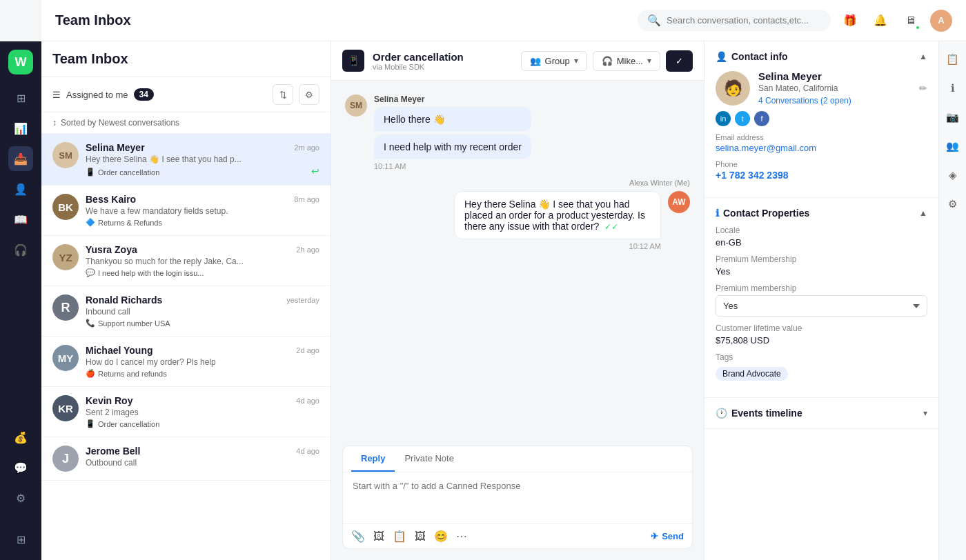 This screenshot has width=966, height=560. I want to click on sort-button: ⇅, so click(283, 94).